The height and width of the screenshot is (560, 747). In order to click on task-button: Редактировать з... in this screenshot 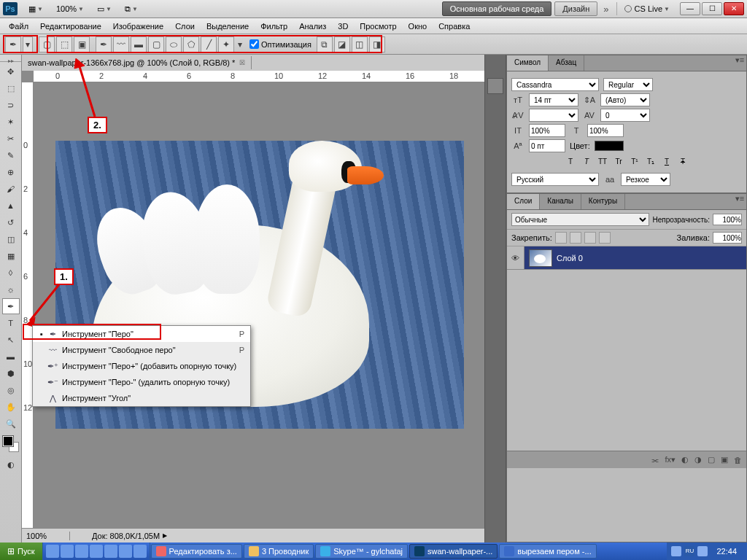, I will do `click(197, 551)`.